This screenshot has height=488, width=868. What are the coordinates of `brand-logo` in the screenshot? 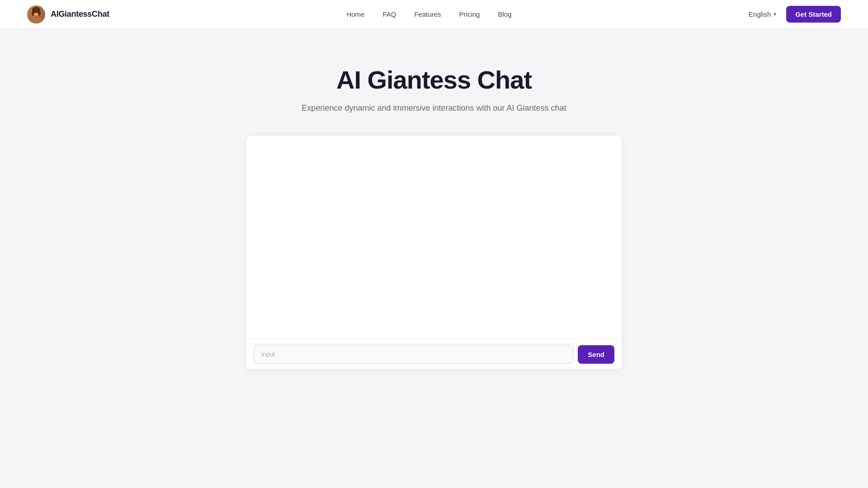 It's located at (36, 14).